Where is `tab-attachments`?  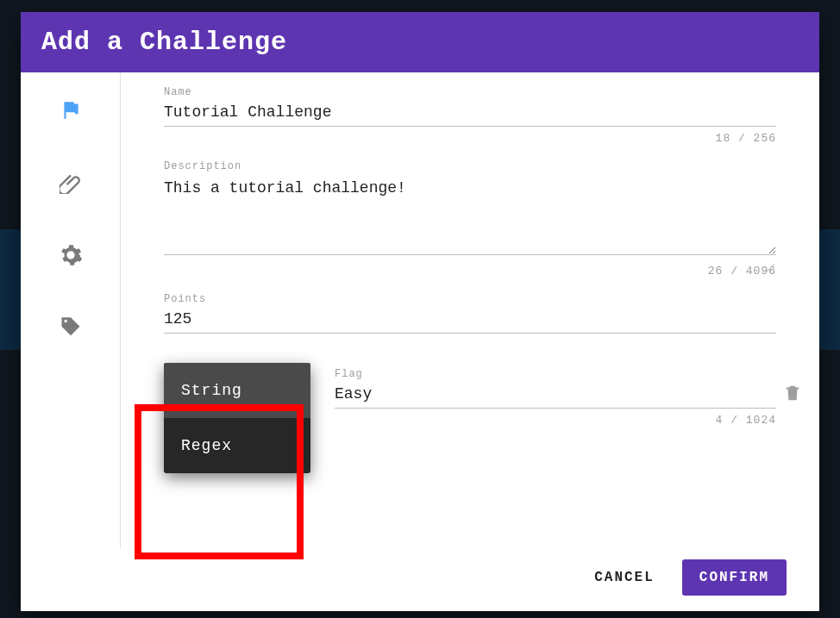
tab-attachments is located at coordinates (71, 183).